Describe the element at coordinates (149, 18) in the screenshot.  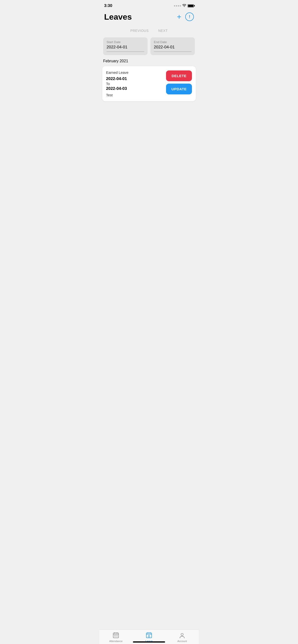
I see `header: Leaves + !` at that location.